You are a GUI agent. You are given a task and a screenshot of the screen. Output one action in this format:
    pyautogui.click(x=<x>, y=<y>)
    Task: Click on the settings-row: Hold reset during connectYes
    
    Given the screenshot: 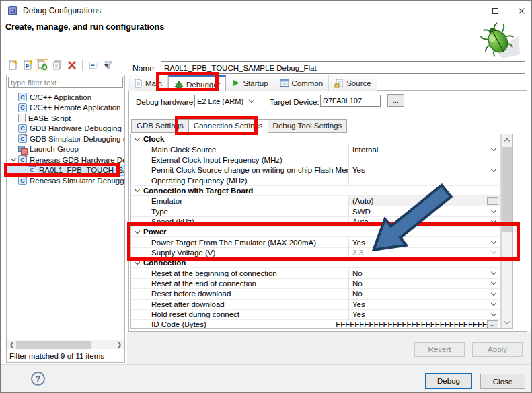 What is the action you would take?
    pyautogui.click(x=316, y=314)
    